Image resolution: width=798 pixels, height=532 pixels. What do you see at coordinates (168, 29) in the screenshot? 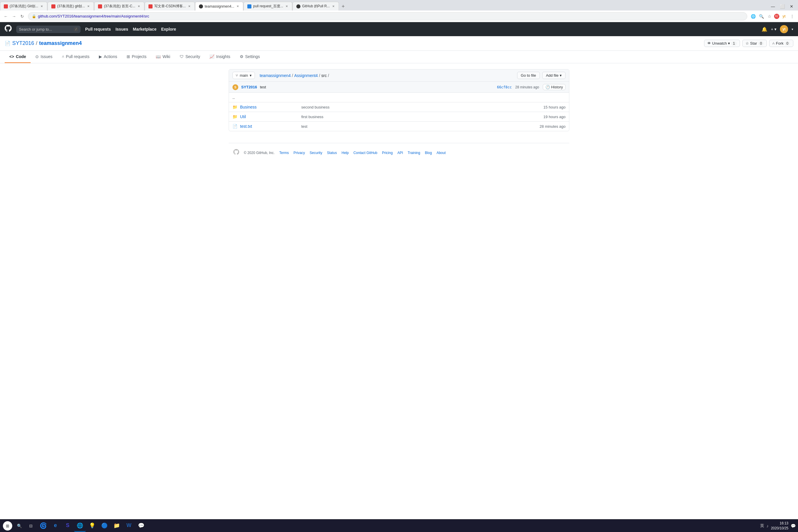
I see `nav-explore: Explore` at bounding box center [168, 29].